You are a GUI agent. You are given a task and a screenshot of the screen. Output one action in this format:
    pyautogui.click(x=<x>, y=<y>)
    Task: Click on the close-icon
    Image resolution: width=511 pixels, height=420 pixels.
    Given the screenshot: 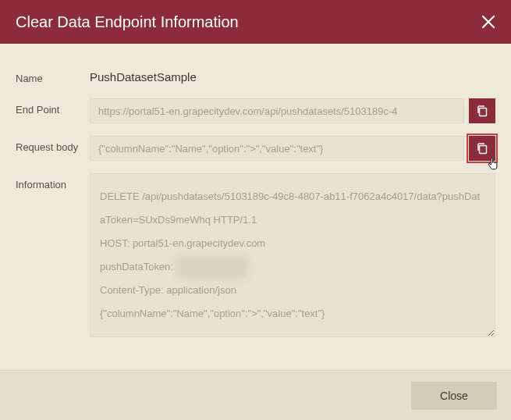 What is the action you would take?
    pyautogui.click(x=488, y=22)
    